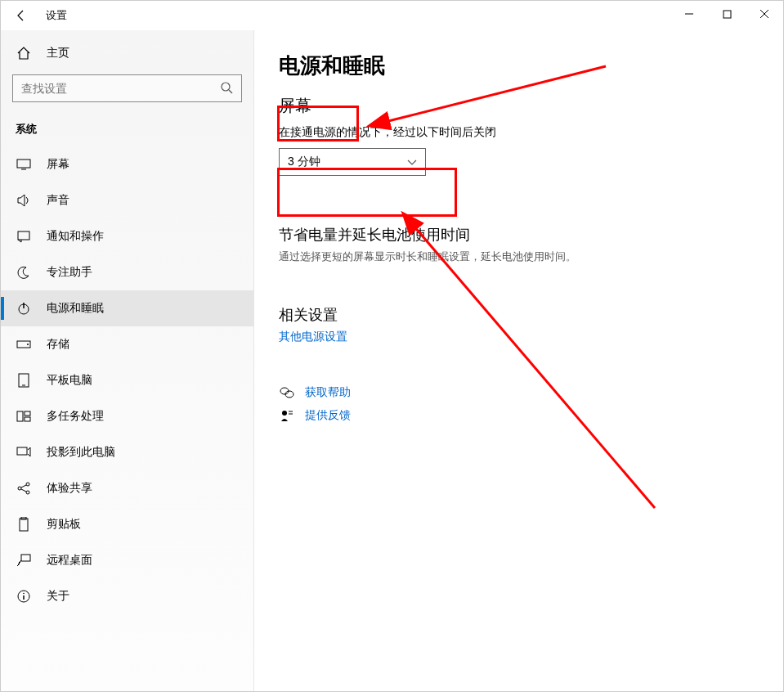 This screenshot has height=692, width=784. Describe the element at coordinates (24, 164) in the screenshot. I see `display-icon` at that location.